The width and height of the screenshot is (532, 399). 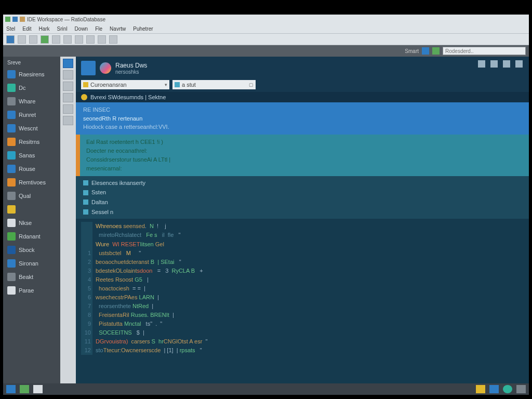 I want to click on sidebar-item: Qual, so click(x=32, y=196).